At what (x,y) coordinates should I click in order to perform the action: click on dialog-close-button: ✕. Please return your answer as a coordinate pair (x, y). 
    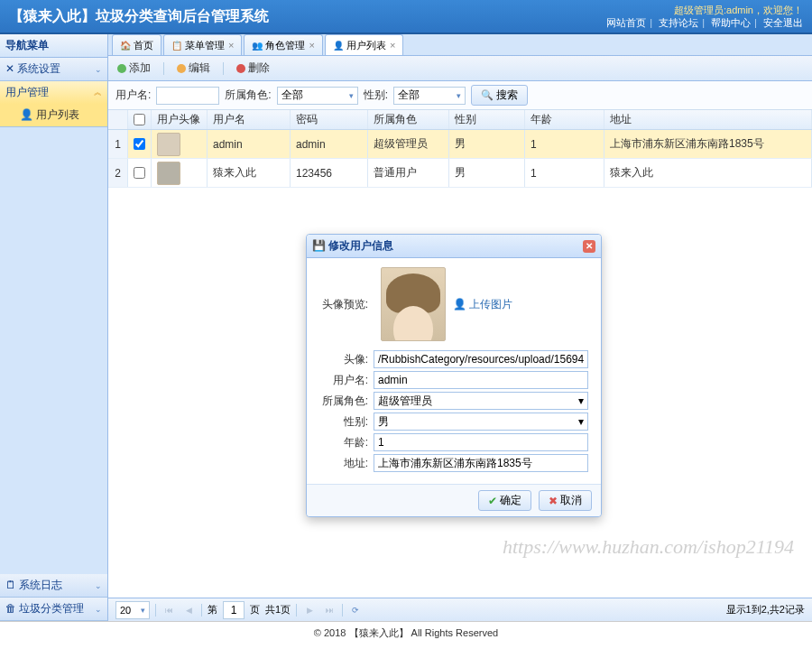
    Looking at the image, I should click on (589, 246).